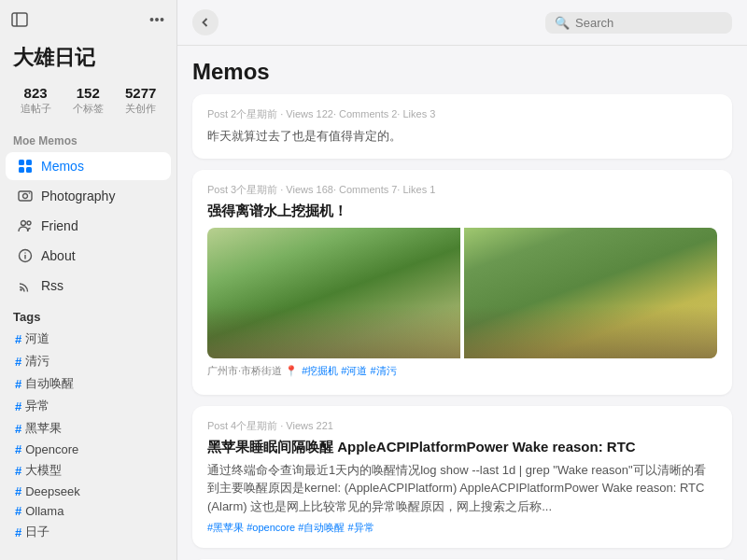 The width and height of the screenshot is (747, 560). What do you see at coordinates (462, 70) in the screenshot?
I see `page-title: Memos` at bounding box center [462, 70].